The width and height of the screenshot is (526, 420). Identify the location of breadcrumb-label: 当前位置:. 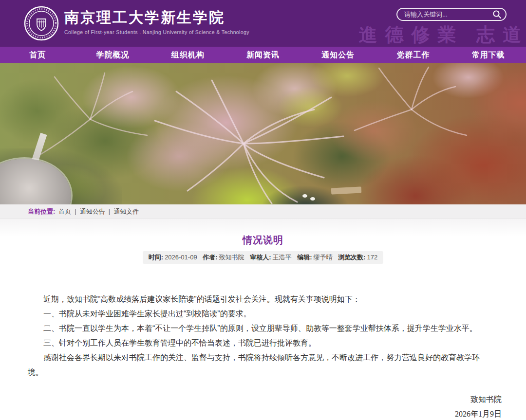
(41, 212).